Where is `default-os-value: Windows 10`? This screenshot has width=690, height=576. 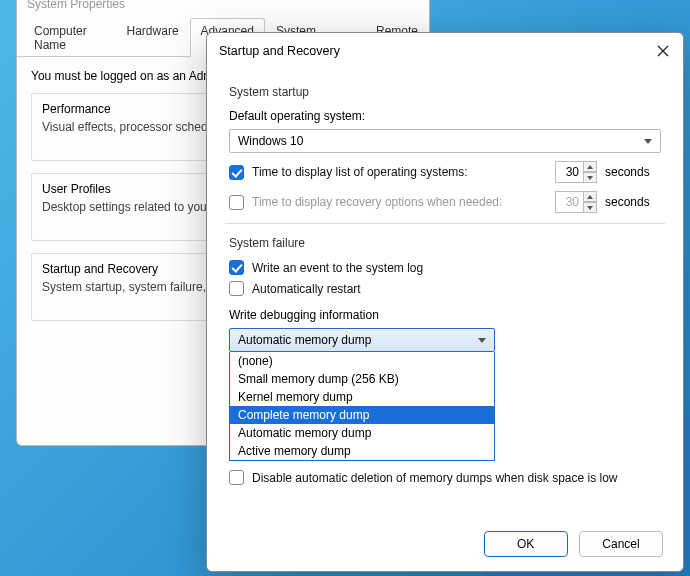
default-os-value: Windows 10 is located at coordinates (270, 141).